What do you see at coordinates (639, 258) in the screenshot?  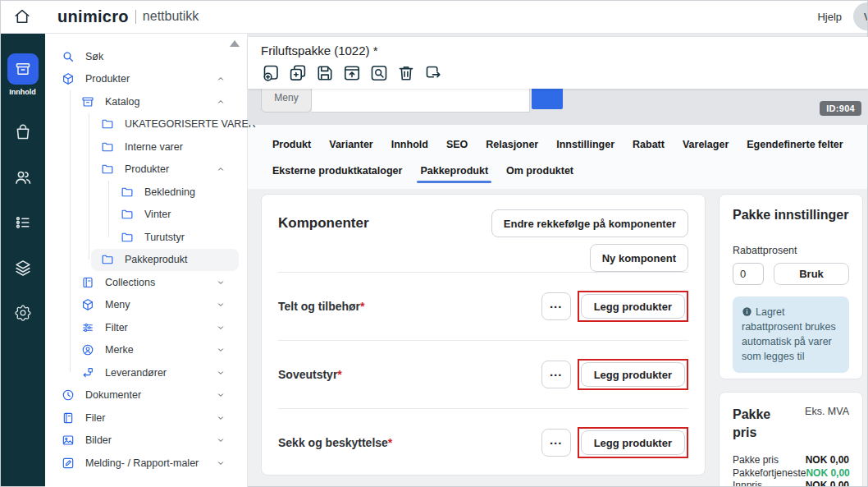 I see `new-component-button: Ny komponent` at bounding box center [639, 258].